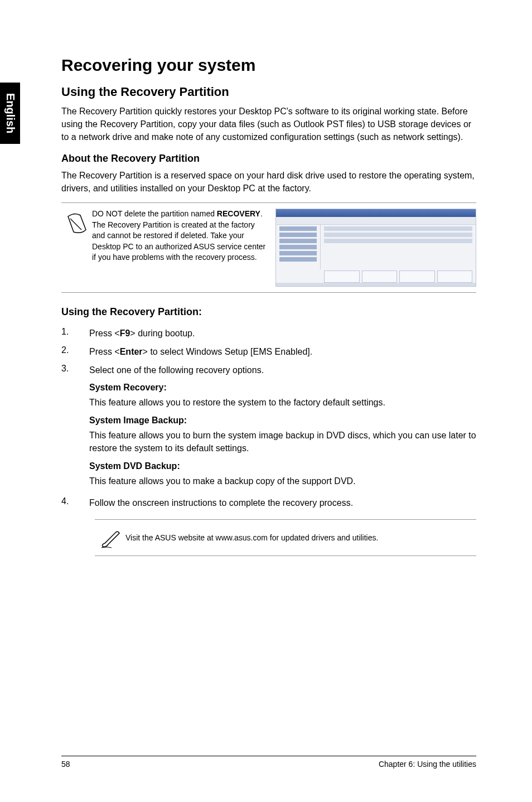 Image resolution: width=532 pixels, height=802 pixels. I want to click on page-footer: 58 Chapter 6: Using the utilities, so click(269, 762).